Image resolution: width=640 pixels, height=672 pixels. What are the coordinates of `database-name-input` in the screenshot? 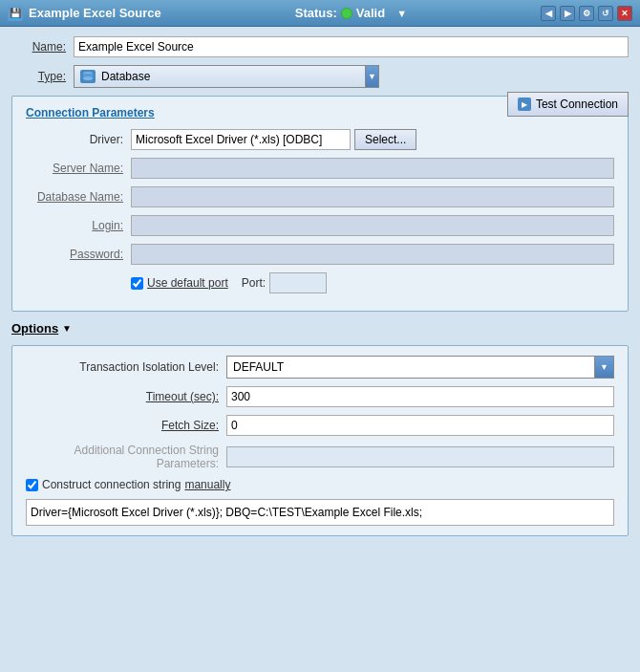 It's located at (373, 197).